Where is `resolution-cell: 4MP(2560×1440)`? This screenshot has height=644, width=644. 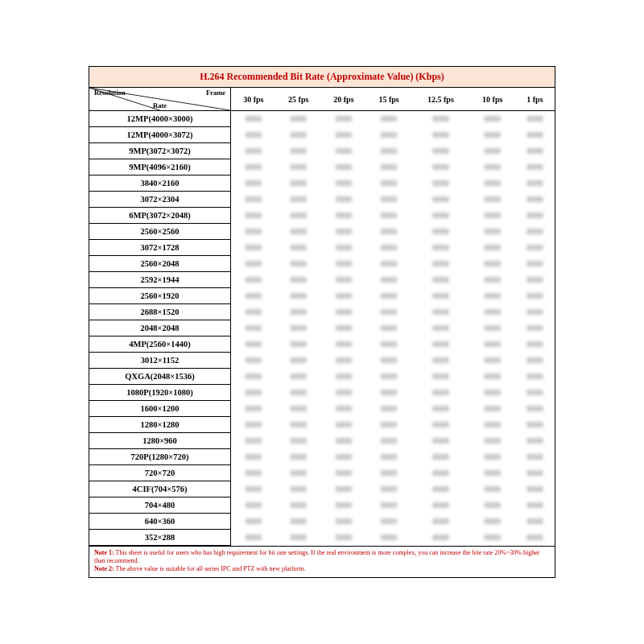
resolution-cell: 4MP(2560×1440) is located at coordinates (160, 345).